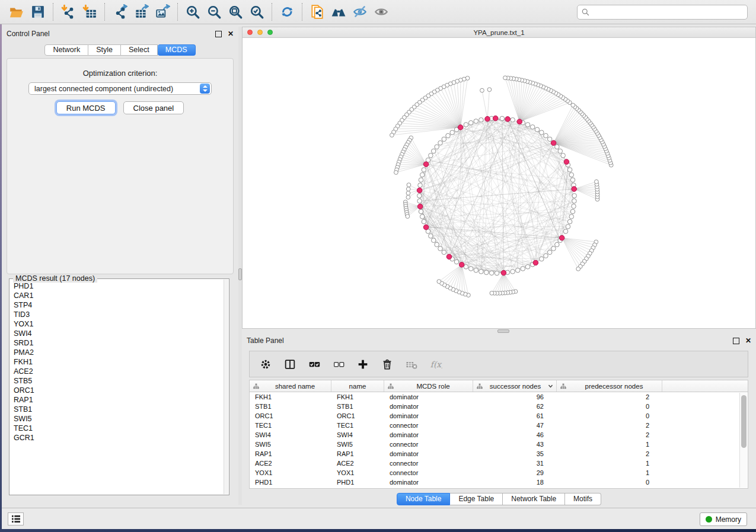  Describe the element at coordinates (412, 364) in the screenshot. I see `delete-table-button` at that location.